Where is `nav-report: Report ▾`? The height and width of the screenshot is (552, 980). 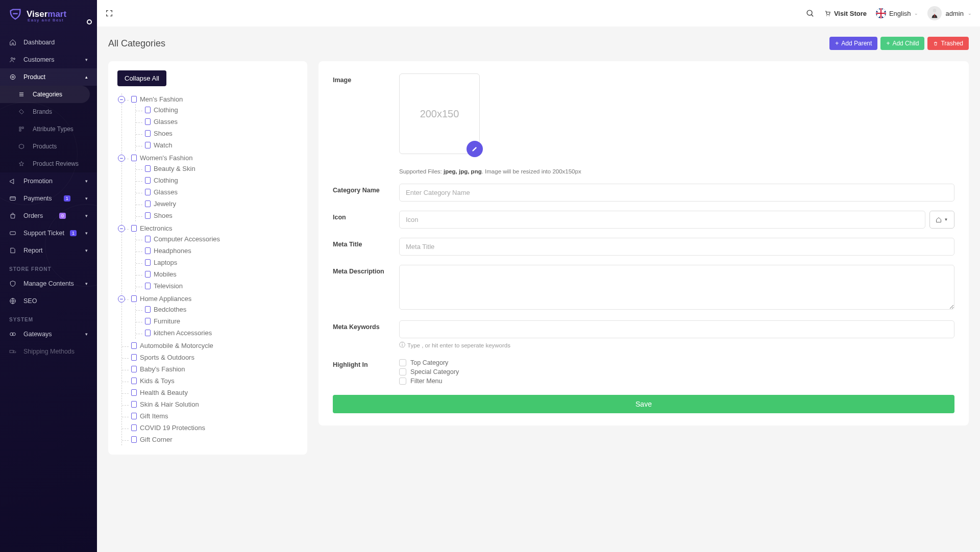 nav-report: Report ▾ is located at coordinates (48, 250).